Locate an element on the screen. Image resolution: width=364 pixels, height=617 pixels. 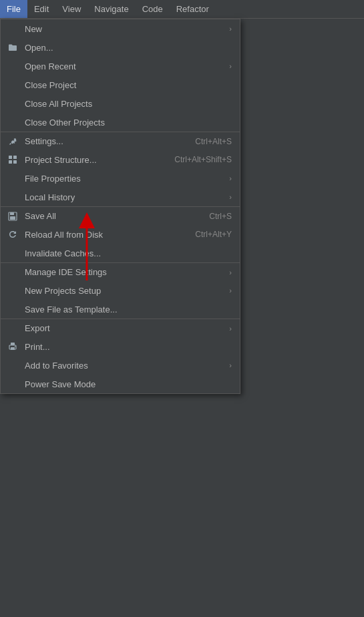
arrow-icon-open-recent: › is located at coordinates (230, 66).